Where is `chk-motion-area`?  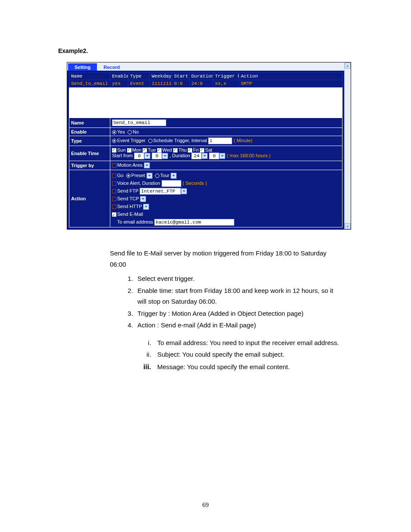
chk-motion-area is located at coordinates (114, 165).